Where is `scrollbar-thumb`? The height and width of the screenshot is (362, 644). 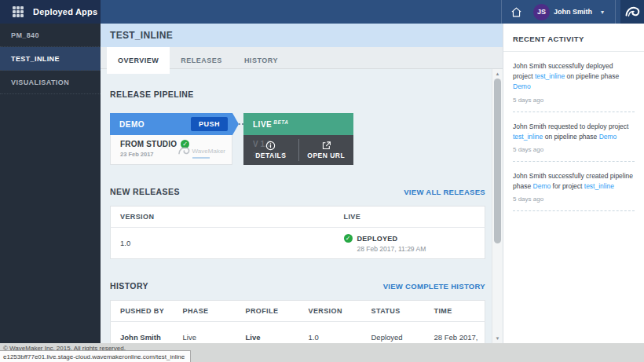
scrollbar-thumb is located at coordinates (498, 161).